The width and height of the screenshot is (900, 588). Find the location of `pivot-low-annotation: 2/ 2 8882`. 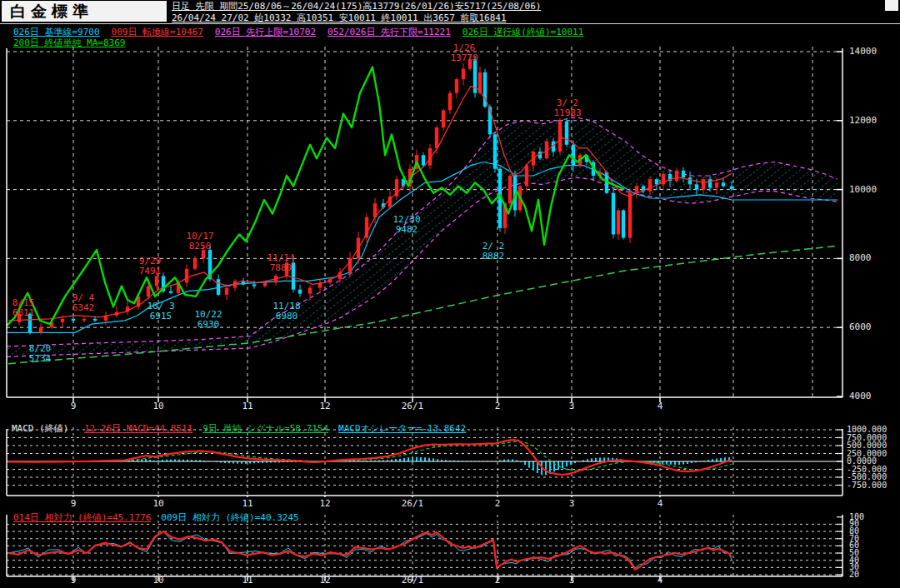

pivot-low-annotation: 2/ 2 8882 is located at coordinates (493, 252).